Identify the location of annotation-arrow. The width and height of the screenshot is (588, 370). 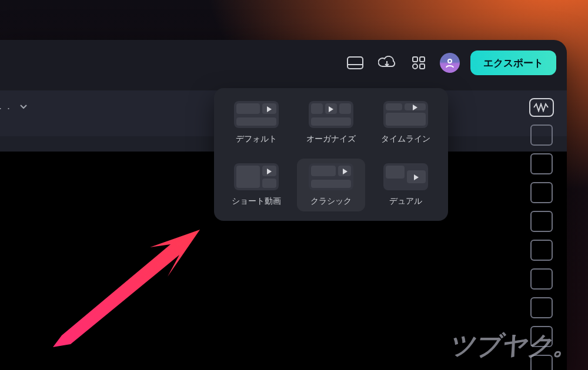
(129, 288).